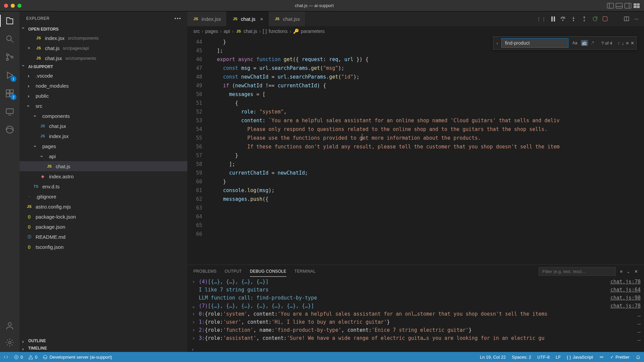 Image resolution: width=644 pixels, height=362 pixels. I want to click on code-line: const newChatId = url.searchParams.get("…, so click(427, 77).